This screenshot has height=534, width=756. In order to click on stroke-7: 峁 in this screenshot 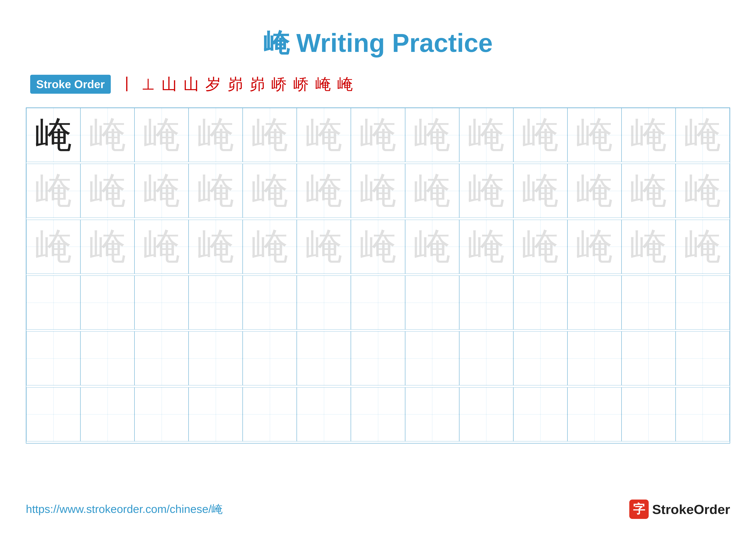, I will do `click(257, 84)`.